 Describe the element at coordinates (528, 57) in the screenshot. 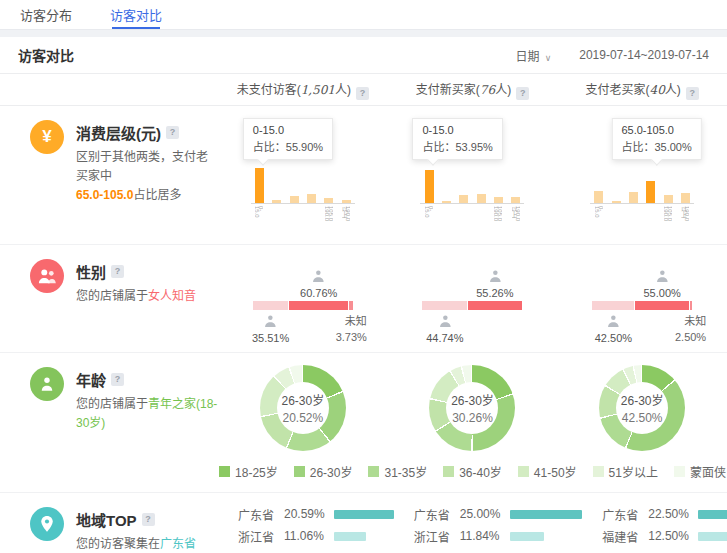

I see `date-filter-label: 日期` at that location.